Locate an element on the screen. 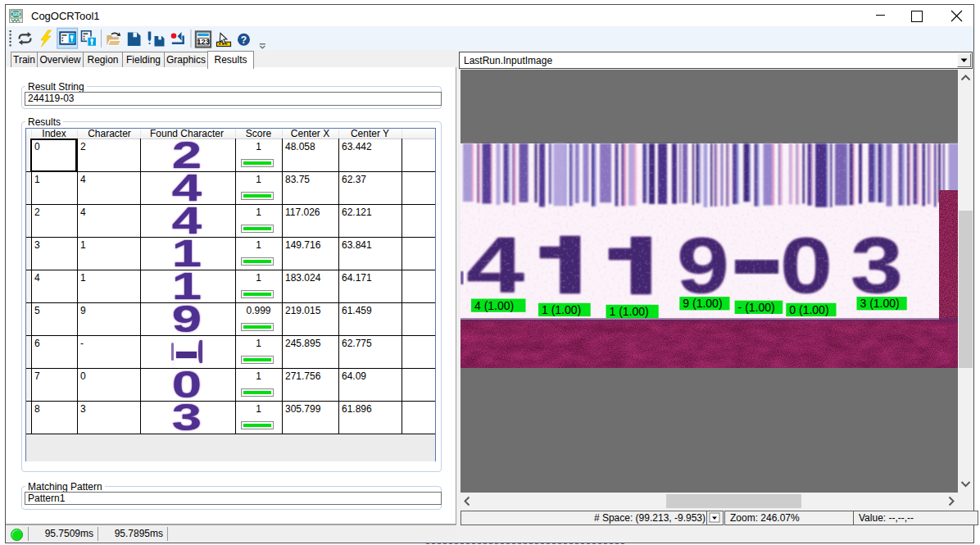 The width and height of the screenshot is (980, 545). svg-text: 4 (1.00) is located at coordinates (494, 306).